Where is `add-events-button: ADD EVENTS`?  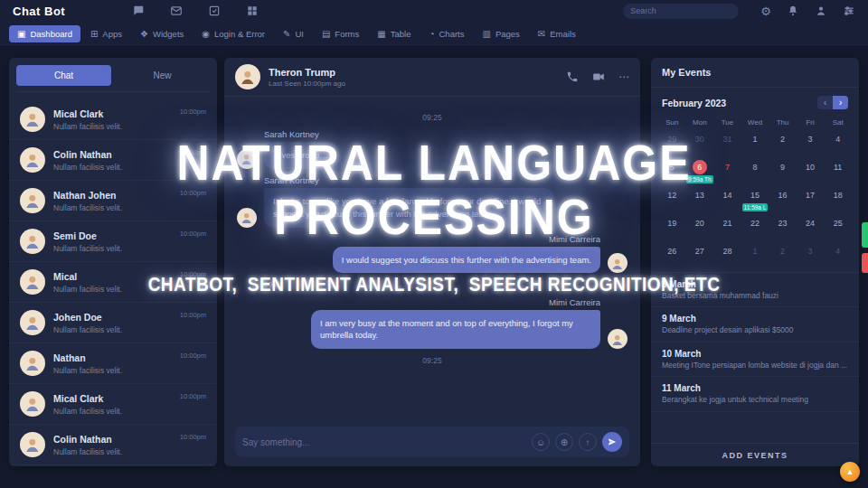 add-events-button: ADD EVENTS is located at coordinates (755, 455).